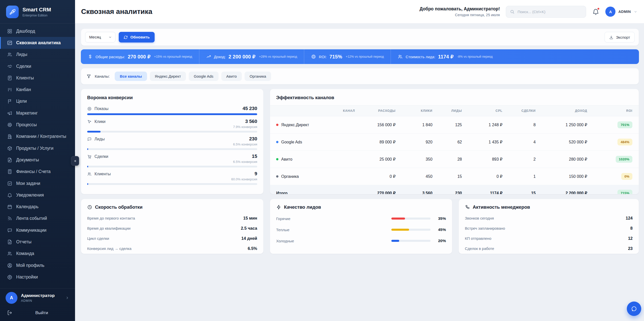 Image resolution: width=644 pixels, height=321 pixels. What do you see at coordinates (37, 31) in the screenshot?
I see `sidebar-item: Дашборд` at bounding box center [37, 31].